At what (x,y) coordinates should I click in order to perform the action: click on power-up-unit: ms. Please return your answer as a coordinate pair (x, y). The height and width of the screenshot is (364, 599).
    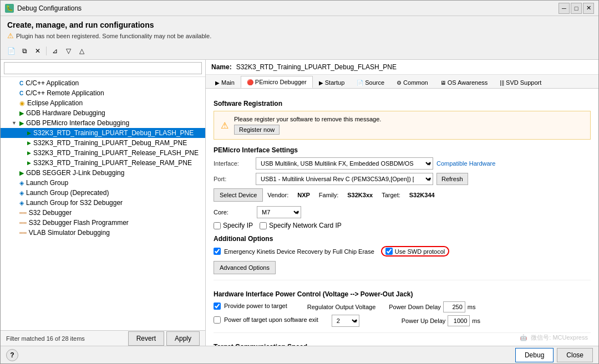
    Looking at the image, I should click on (476, 321).